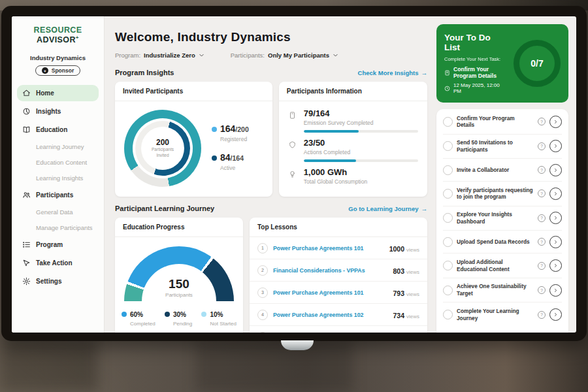 The height and width of the screenshot is (392, 588). I want to click on collapse-tasks-link: Collapse Tasks, so click(502, 329).